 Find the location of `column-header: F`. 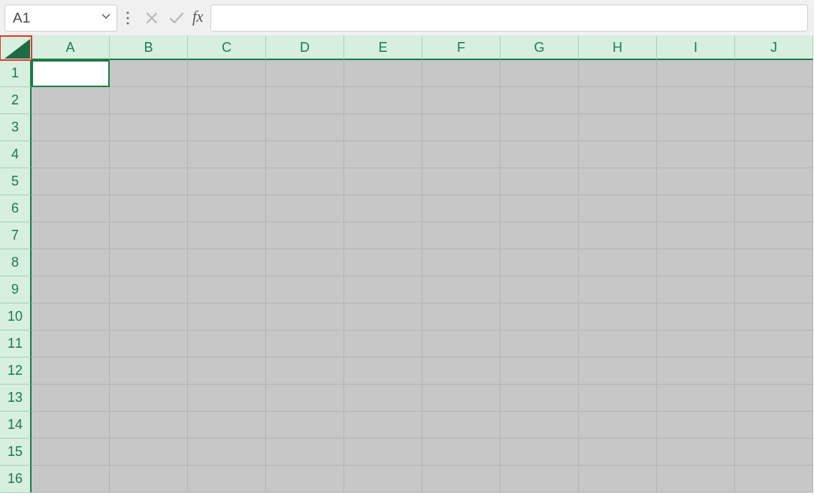

column-header: F is located at coordinates (461, 48).